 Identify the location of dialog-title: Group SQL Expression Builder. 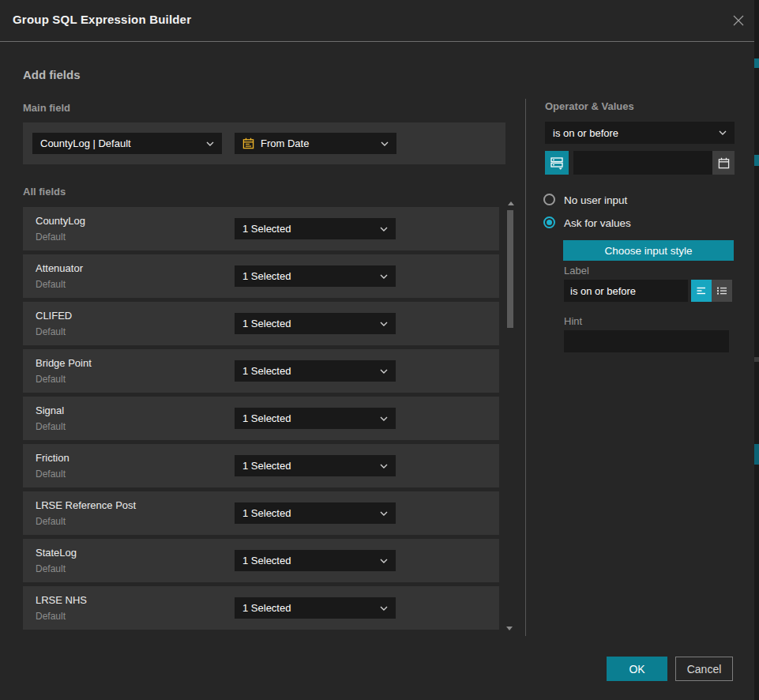
(102, 19).